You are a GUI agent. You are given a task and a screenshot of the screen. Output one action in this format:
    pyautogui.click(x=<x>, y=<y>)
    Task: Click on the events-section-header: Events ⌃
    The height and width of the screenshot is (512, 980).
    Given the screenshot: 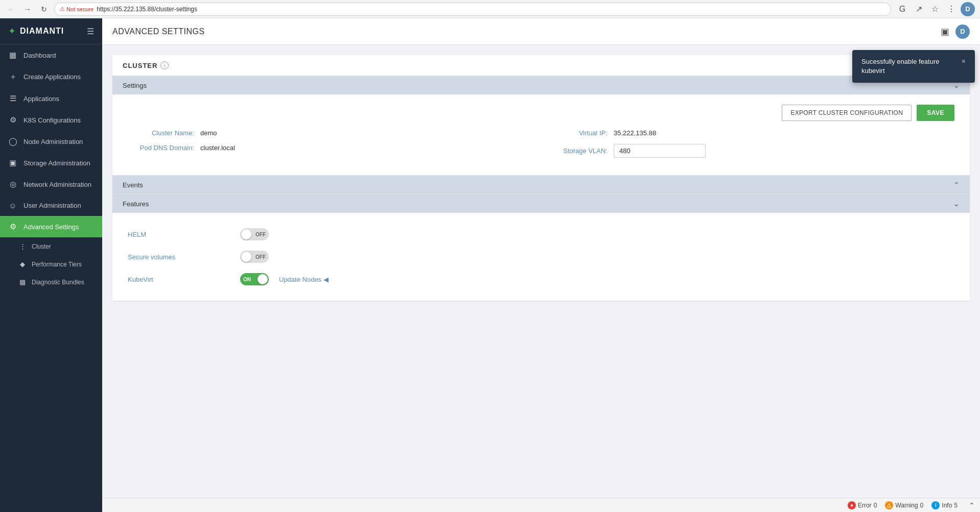 What is the action you would take?
    pyautogui.click(x=541, y=185)
    